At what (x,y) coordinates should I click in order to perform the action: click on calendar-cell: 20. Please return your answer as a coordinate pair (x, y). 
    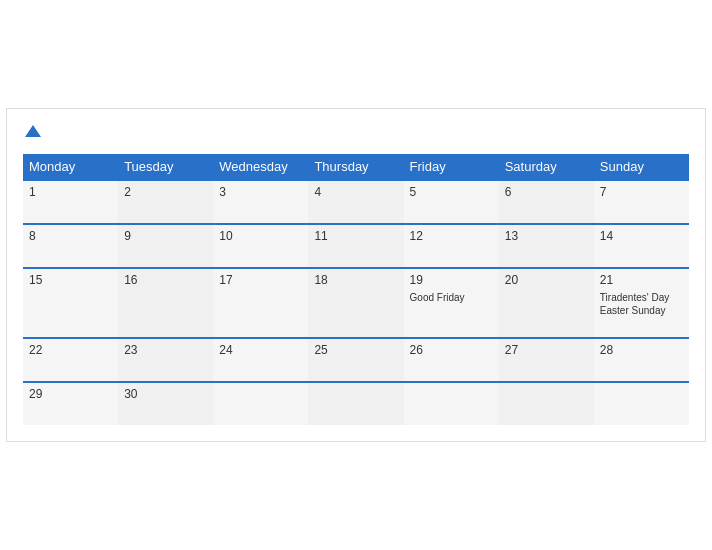
    Looking at the image, I should click on (546, 303).